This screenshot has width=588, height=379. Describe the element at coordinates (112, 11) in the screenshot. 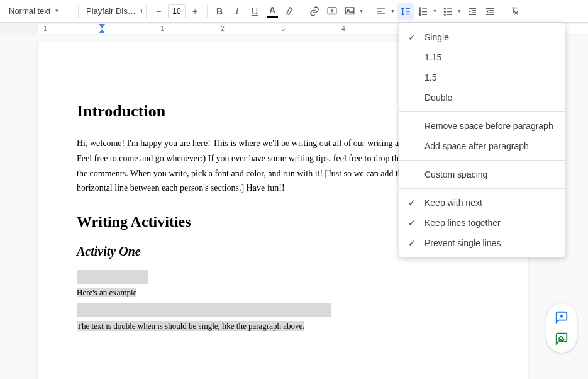

I see `font-family-dropdown: Playfair Dis… ▼` at that location.